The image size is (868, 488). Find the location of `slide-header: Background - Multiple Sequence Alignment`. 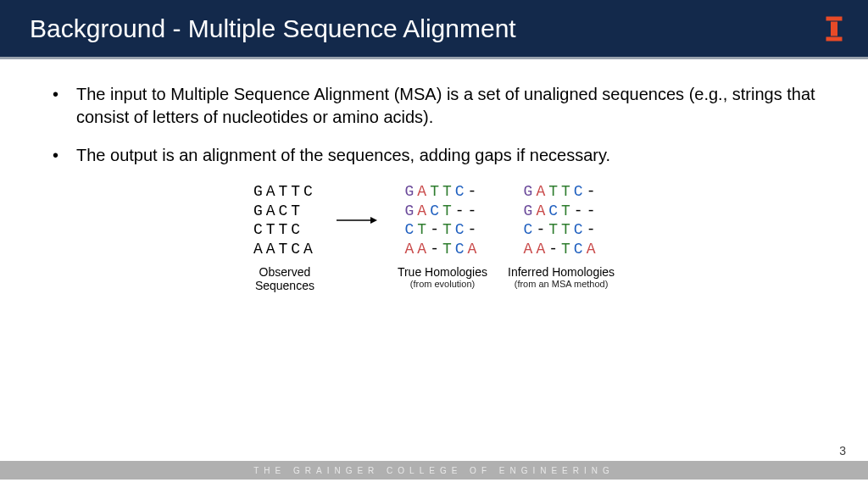

slide-header: Background - Multiple Sequence Alignment is located at coordinates (434, 30).